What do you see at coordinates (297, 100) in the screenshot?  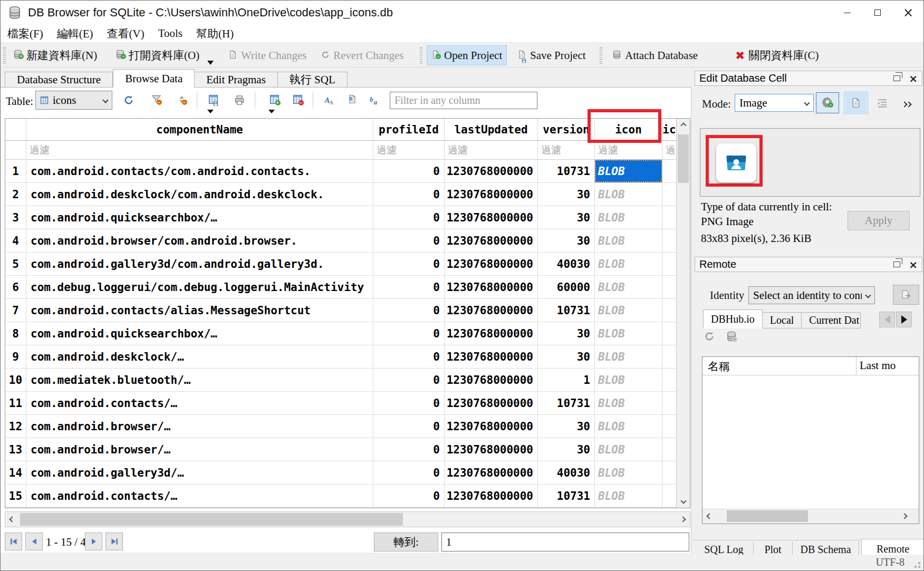 I see `delete-record-button: −` at bounding box center [297, 100].